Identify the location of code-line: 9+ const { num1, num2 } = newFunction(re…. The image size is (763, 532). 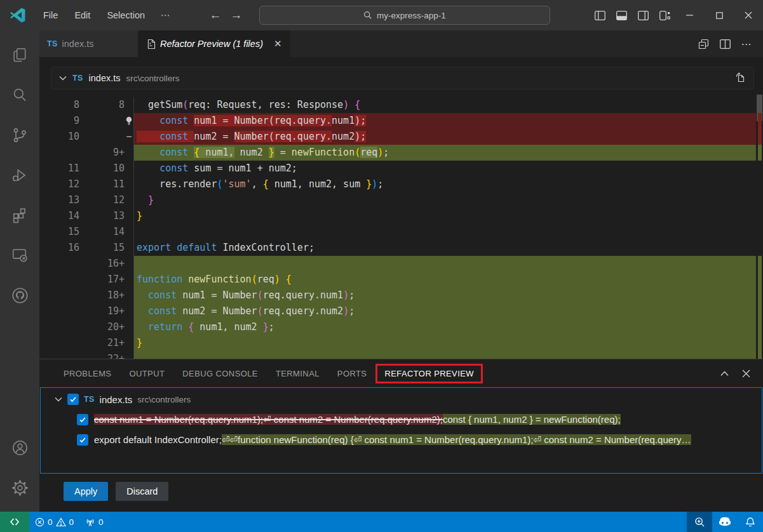
(398, 152).